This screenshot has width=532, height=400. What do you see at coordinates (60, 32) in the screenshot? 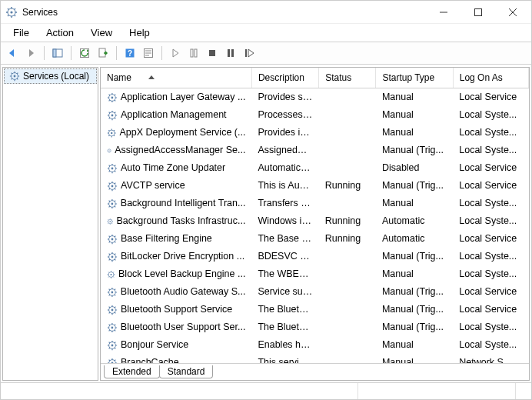
I see `menu-action: Action` at bounding box center [60, 32].